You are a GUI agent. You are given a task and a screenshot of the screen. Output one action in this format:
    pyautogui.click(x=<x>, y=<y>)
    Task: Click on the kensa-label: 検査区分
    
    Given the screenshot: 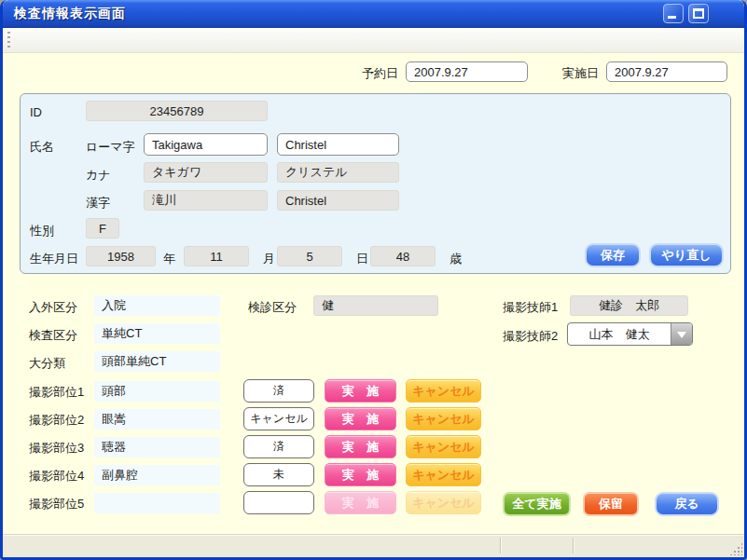 What is the action you would take?
    pyautogui.click(x=53, y=335)
    